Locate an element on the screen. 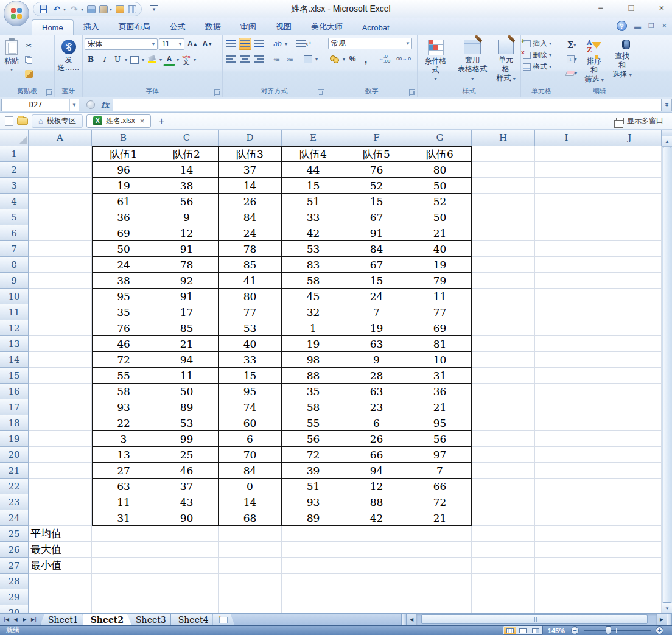 Image resolution: width=672 pixels, height=635 pixels. underline-button: U is located at coordinates (117, 60).